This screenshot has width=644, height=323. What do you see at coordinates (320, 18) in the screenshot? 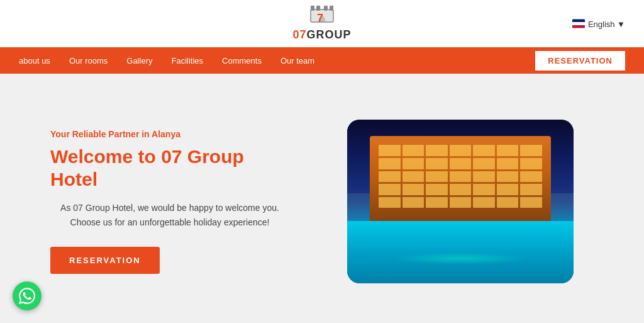
I see `svg-text: 7` at bounding box center [320, 18].